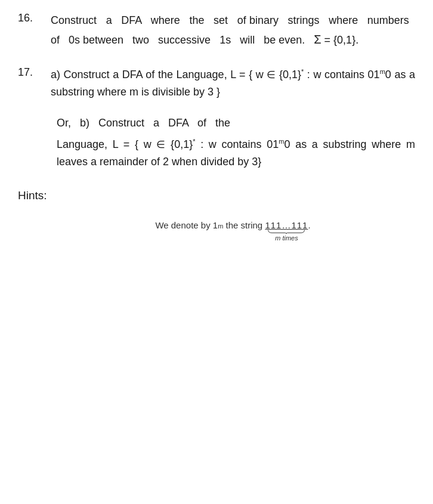 Image resolution: width=433 pixels, height=504 pixels. What do you see at coordinates (216, 231) in the screenshot?
I see `hint-content: We denote by 1m the string 111…111 m tim…` at bounding box center [216, 231].